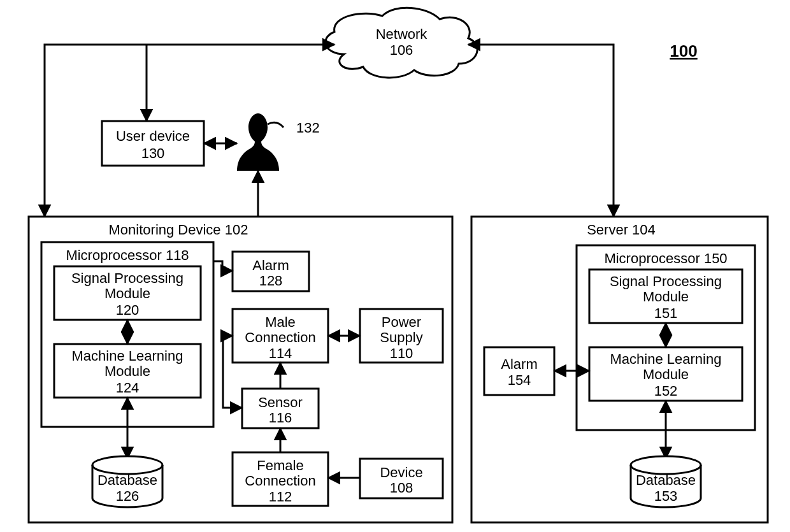  What do you see at coordinates (271, 280) in the screenshot?
I see `alarm-a-num: 128` at bounding box center [271, 280].